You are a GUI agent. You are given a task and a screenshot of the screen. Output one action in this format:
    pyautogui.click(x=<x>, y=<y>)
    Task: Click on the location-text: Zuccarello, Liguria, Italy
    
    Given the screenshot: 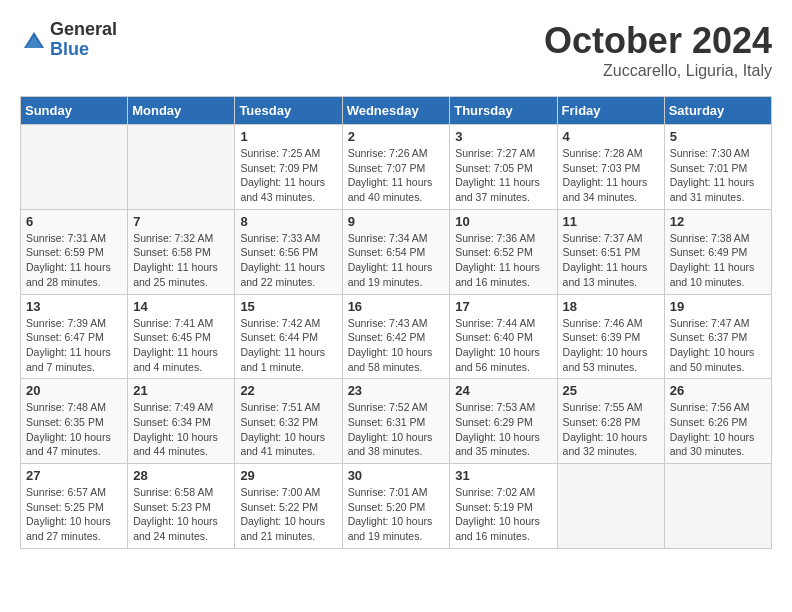 What is the action you would take?
    pyautogui.click(x=658, y=71)
    